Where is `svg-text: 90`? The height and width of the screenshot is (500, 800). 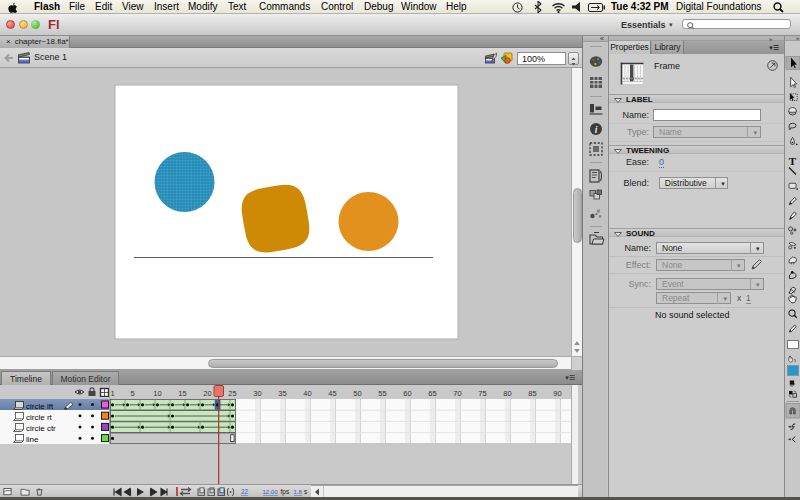
svg-text: 90 is located at coordinates (557, 394).